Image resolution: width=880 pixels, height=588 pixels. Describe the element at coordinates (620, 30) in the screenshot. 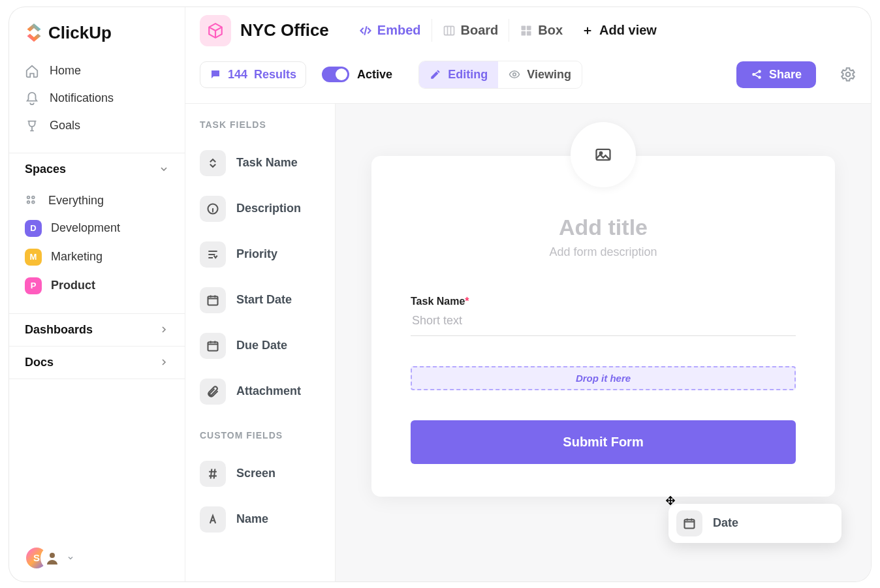

I see `add-view-button: Add view` at that location.